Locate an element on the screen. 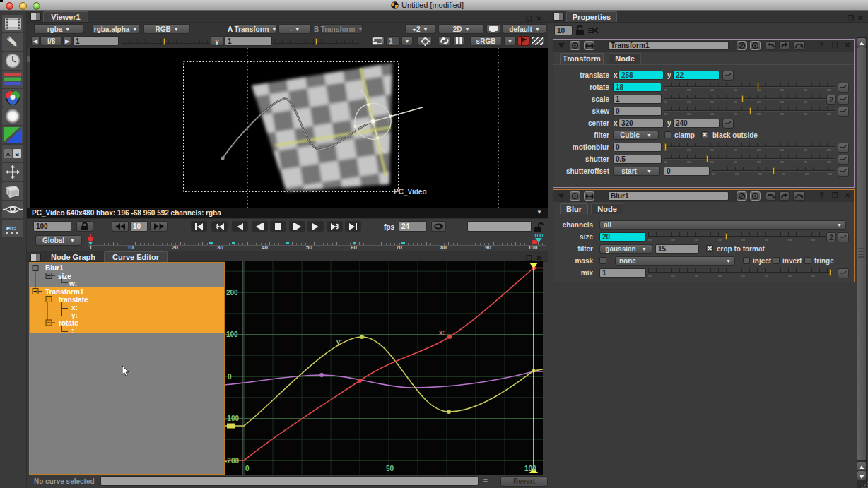 Image resolution: width=868 pixels, height=488 pixels. svg-text: PC_Video is located at coordinates (410, 192).